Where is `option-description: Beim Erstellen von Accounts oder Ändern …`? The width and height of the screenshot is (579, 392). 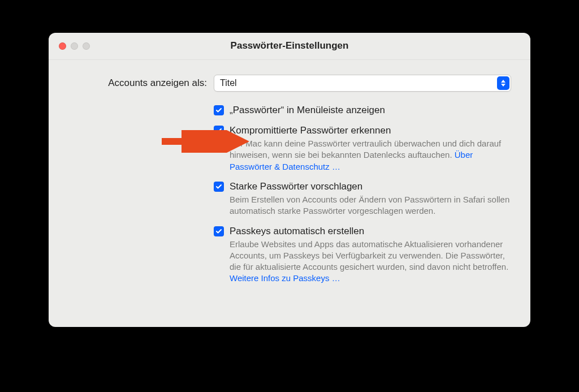 option-description: Beim Erstellen von Accounts oder Ändern … is located at coordinates (370, 206).